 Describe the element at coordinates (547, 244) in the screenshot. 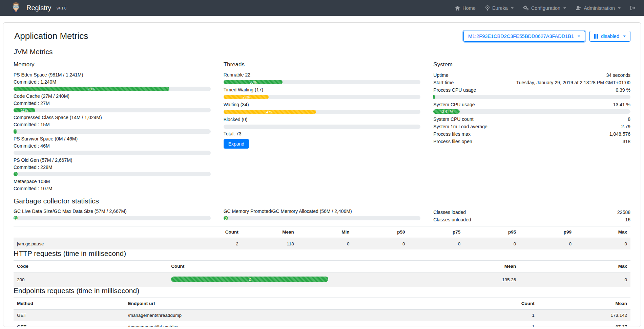

I see `gc-cell-p99: 0` at that location.